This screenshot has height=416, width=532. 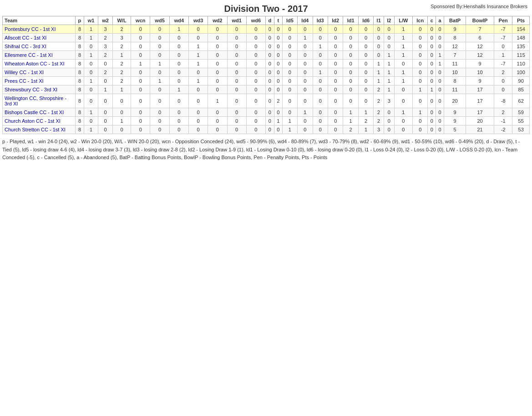 What do you see at coordinates (24, 72) in the screenshot?
I see `team-link: Willey CC - 1st XI` at bounding box center [24, 72].